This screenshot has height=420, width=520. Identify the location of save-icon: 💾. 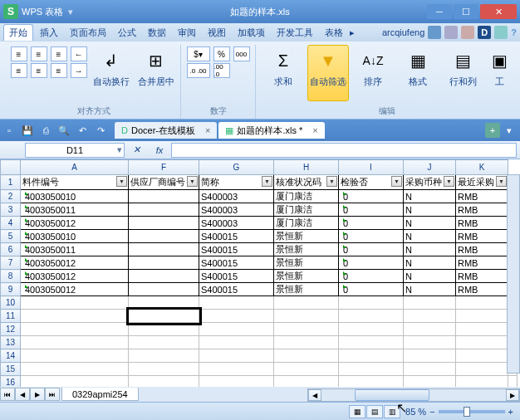
(27, 130).